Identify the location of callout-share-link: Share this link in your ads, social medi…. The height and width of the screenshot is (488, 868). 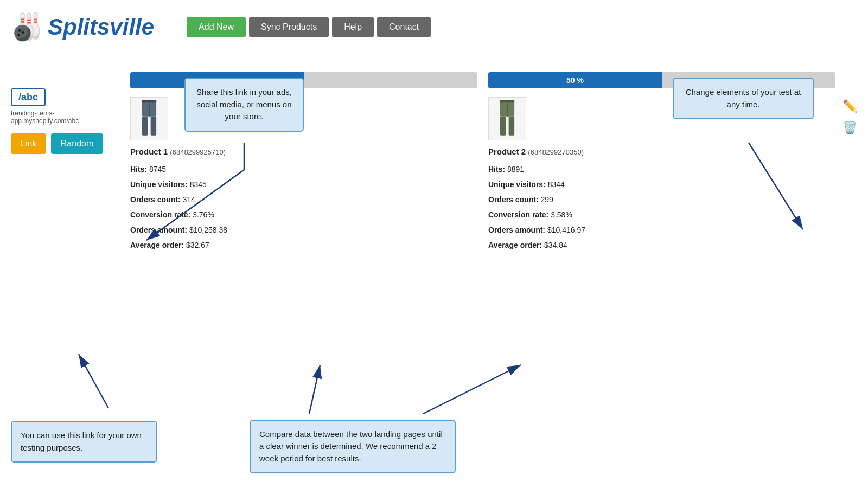
(244, 105).